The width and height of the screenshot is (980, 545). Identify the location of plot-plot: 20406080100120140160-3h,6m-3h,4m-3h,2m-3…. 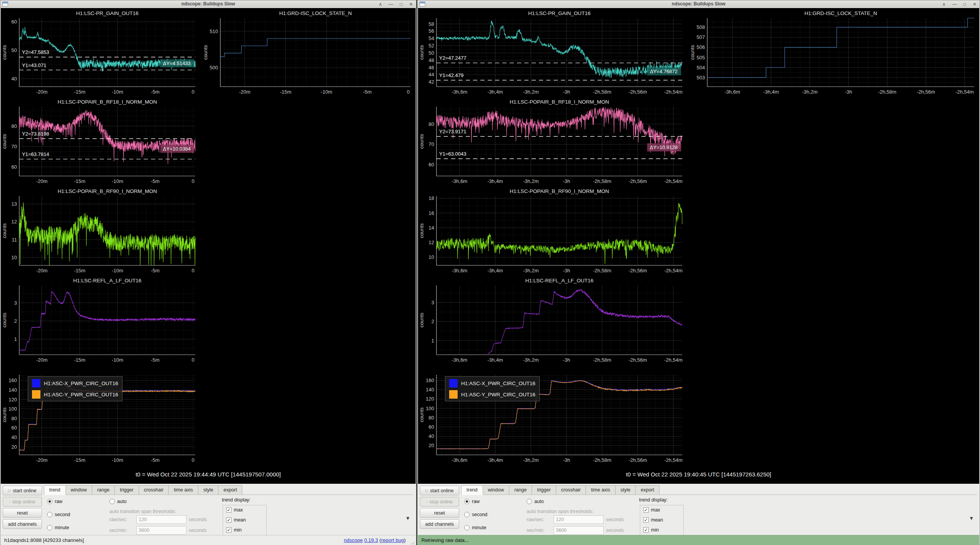
(552, 416).